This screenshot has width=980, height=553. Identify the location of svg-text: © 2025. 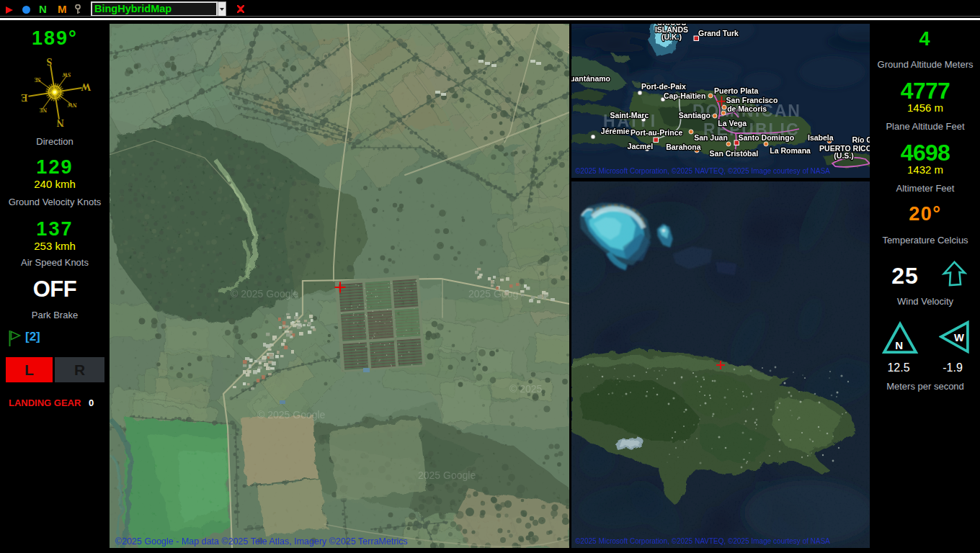
(526, 389).